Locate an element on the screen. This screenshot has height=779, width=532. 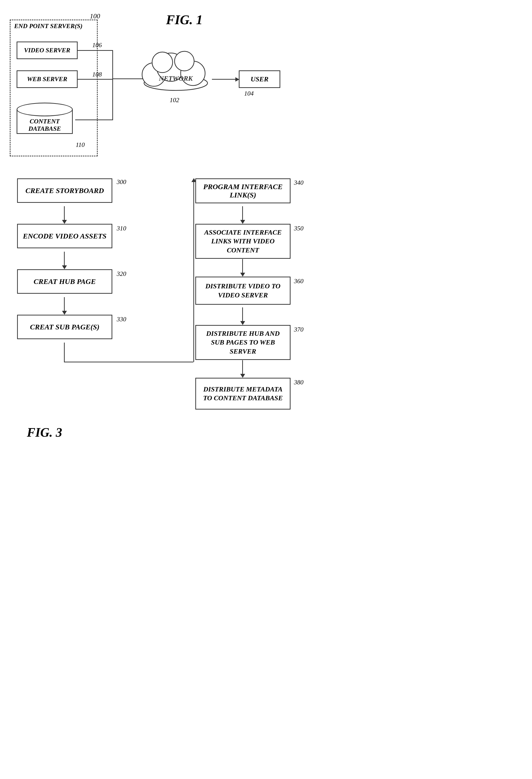
ref-104: 104 is located at coordinates (249, 94).